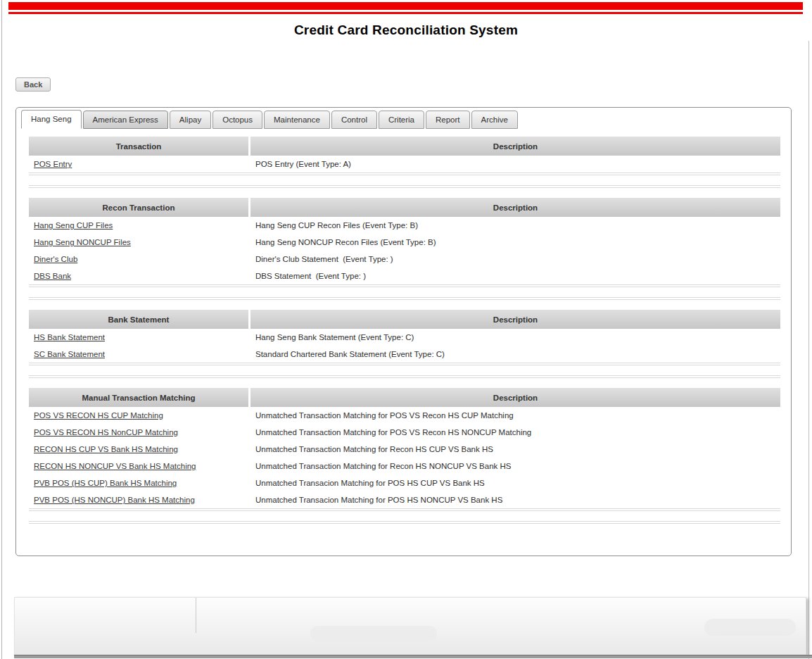  Describe the element at coordinates (125, 120) in the screenshot. I see `tab-american-express: American Express` at that location.